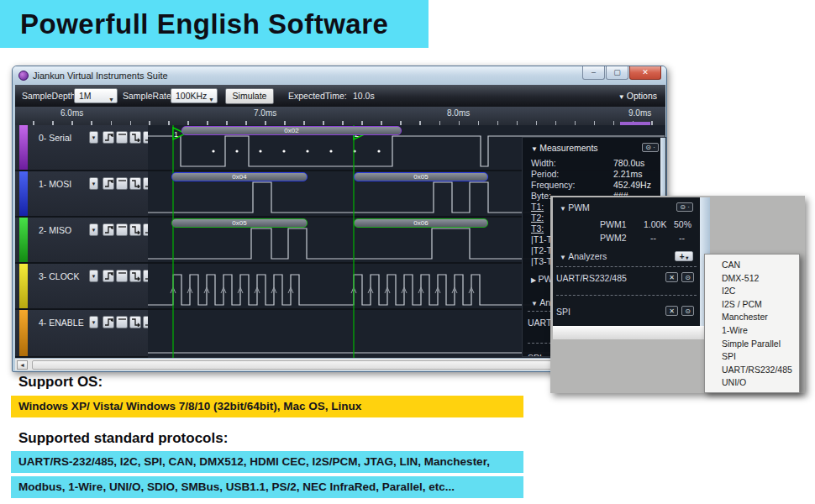 Image resolution: width=815 pixels, height=504 pixels. What do you see at coordinates (55, 184) in the screenshot?
I see `channel-label: 1- MOSI` at bounding box center [55, 184].